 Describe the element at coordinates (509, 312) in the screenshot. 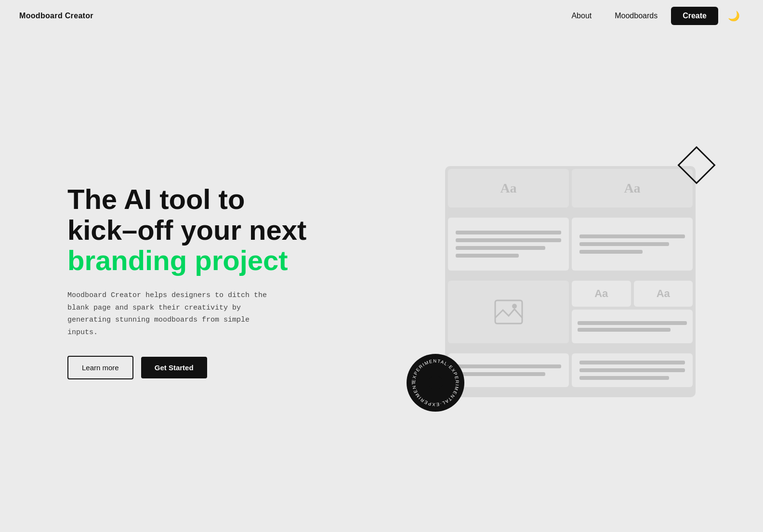

I see `moodboard-image-cell` at that location.